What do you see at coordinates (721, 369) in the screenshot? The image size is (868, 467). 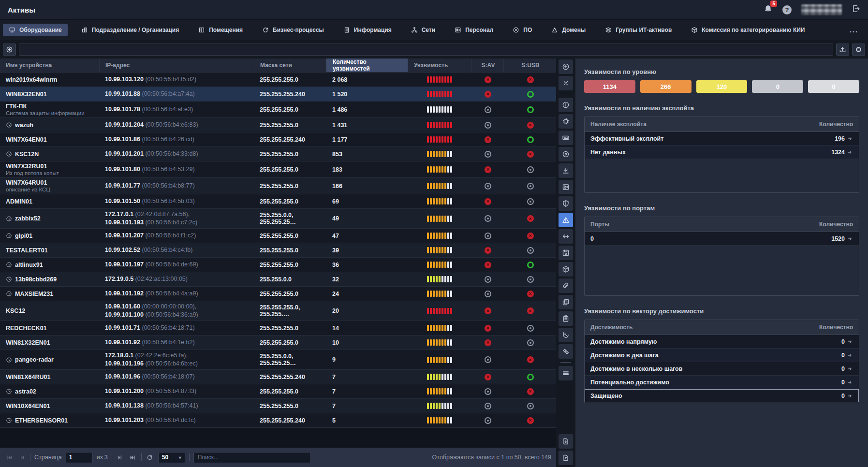 I see `reach-row: Достижимо в несколько шагов0` at bounding box center [721, 369].